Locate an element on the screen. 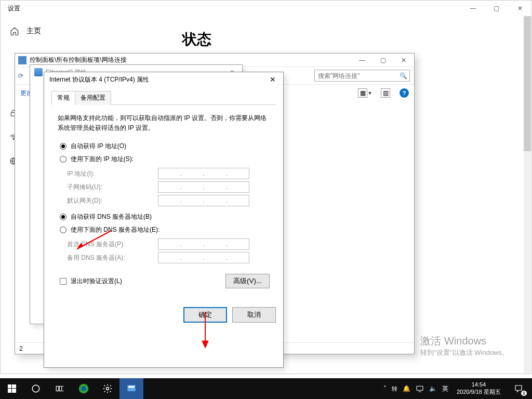  field-label: 默认网关(D): is located at coordinates (112, 201).